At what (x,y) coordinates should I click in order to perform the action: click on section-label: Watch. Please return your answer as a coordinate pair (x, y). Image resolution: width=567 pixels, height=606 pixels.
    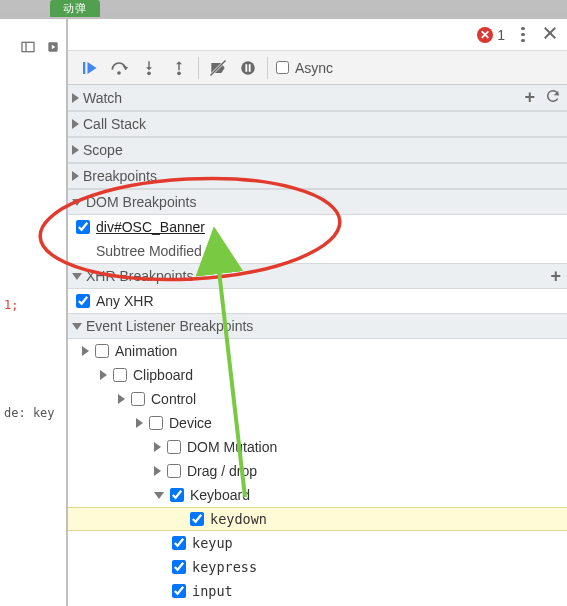
    Looking at the image, I should click on (102, 98).